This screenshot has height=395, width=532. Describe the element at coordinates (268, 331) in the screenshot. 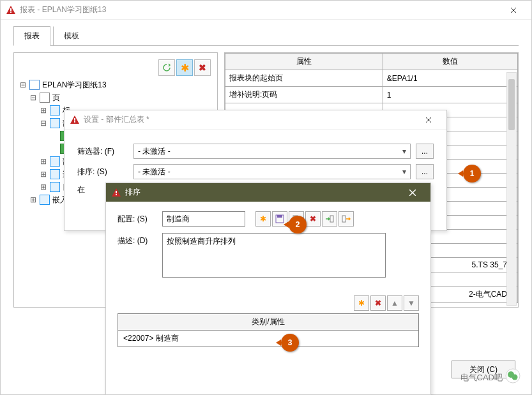

I see `criteria-table: 类别/属性 <22007> 制造商` at that location.